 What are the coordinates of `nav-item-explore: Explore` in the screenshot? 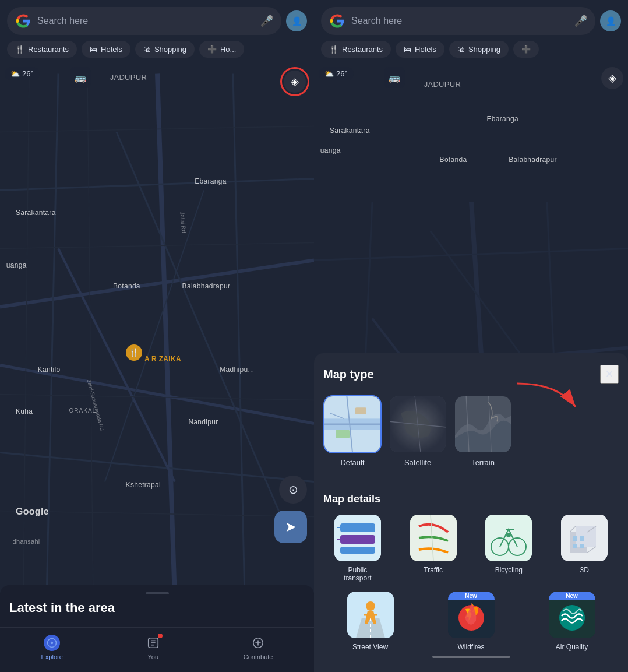 It's located at (51, 648).